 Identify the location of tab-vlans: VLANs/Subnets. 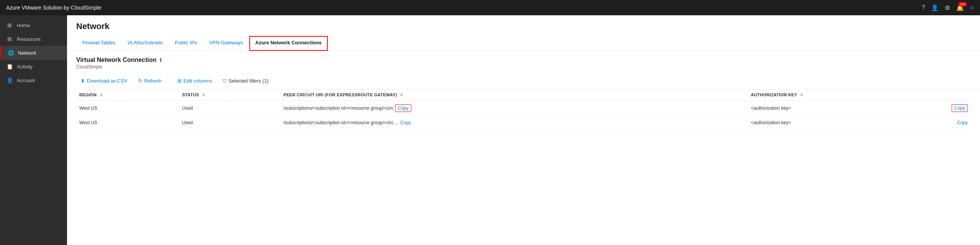
(145, 43).